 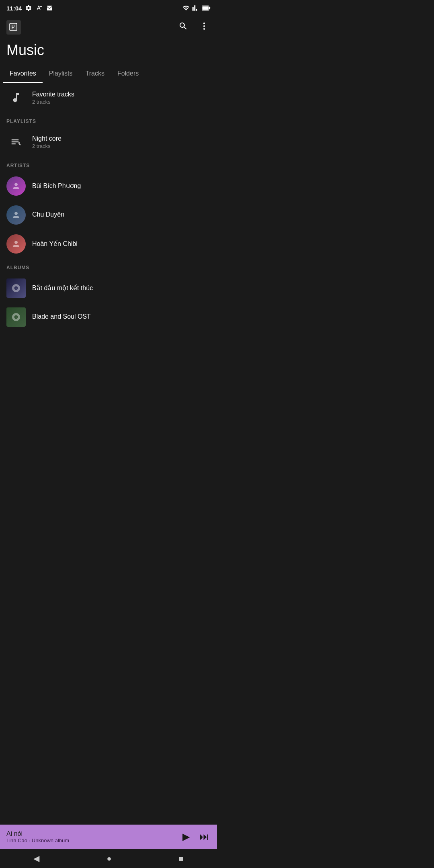 I want to click on album-bdmkt: Bắt đầu một kết thúc, so click(x=108, y=288).